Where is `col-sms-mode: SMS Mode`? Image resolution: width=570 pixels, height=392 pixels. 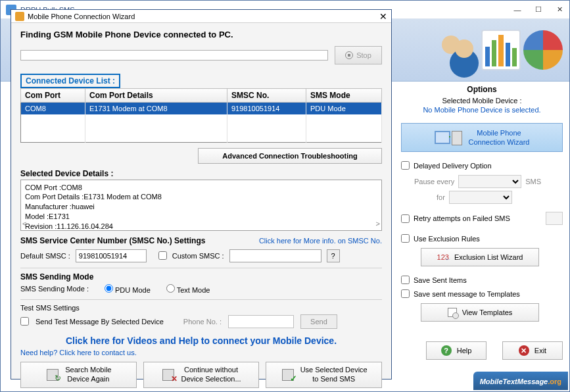 col-sms-mode: SMS Mode is located at coordinates (344, 96).